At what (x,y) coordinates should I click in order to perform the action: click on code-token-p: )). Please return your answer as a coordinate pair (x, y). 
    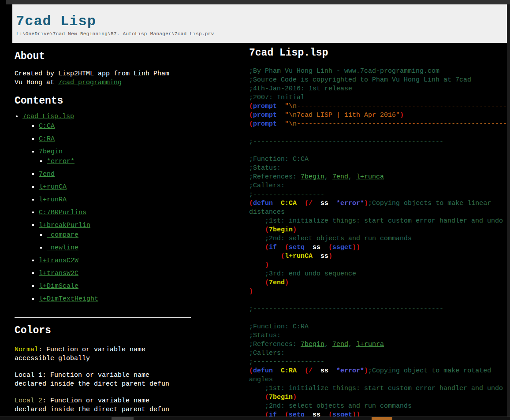
    Looking at the image, I should click on (356, 248).